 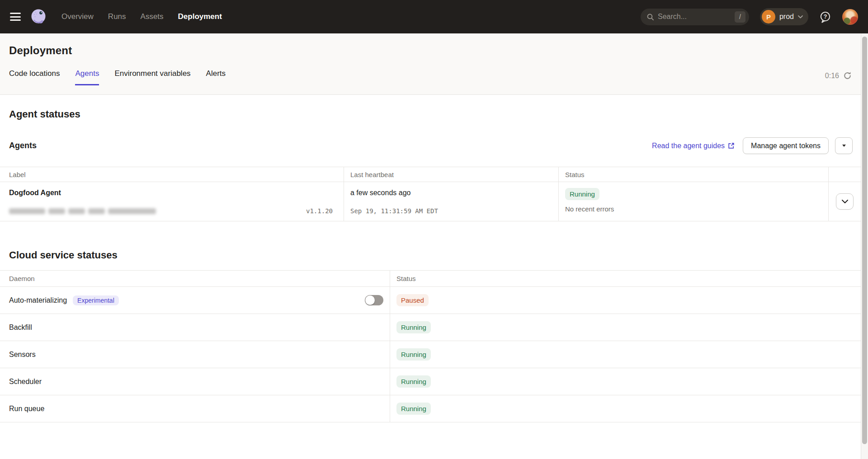 I want to click on daemon-name: Sensors, so click(x=23, y=355).